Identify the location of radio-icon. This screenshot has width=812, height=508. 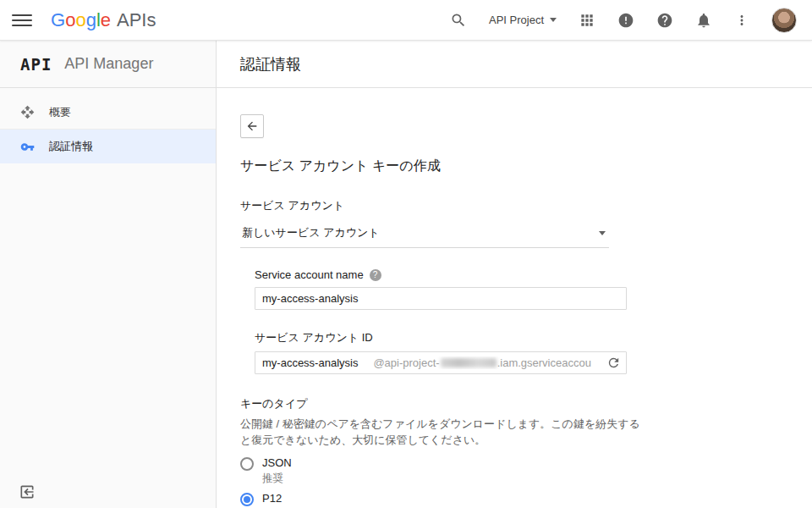
(247, 464).